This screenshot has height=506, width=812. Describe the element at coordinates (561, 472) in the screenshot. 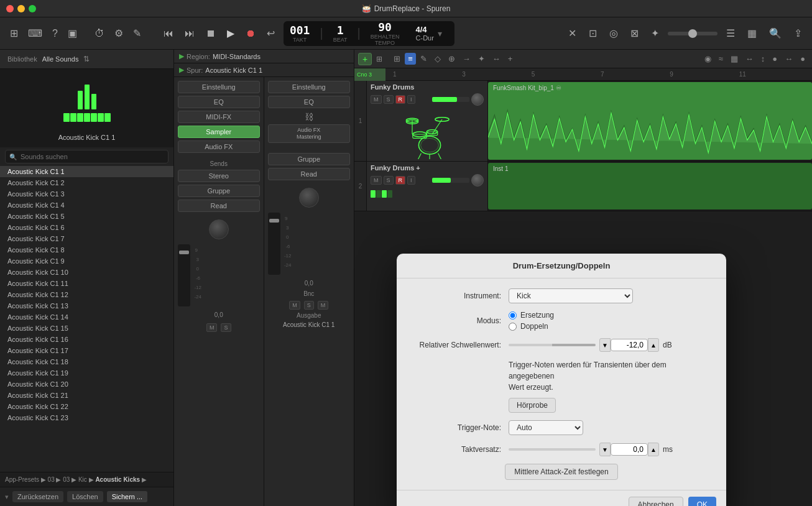

I see `mittlere-button: Mittlere Attack-Zeit festlegen` at that location.